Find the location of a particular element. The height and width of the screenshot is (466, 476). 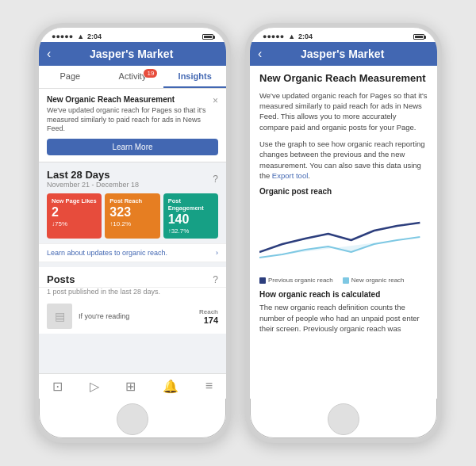

right-status-right is located at coordinates (419, 36).